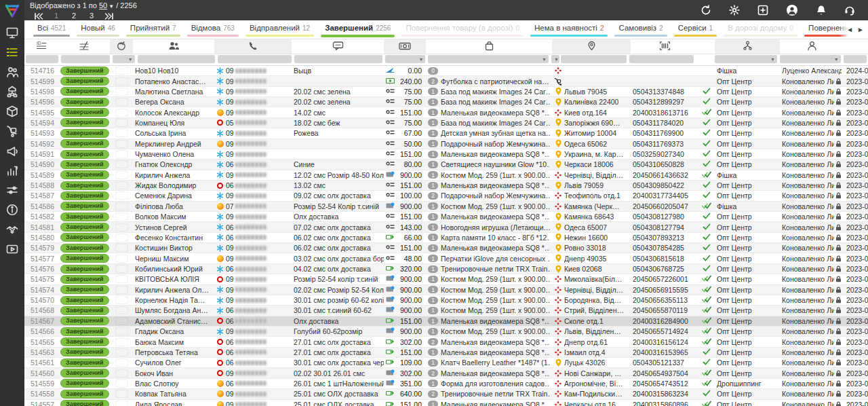 Image resolution: width=868 pixels, height=406 pixels. Describe the element at coordinates (446, 269) in the screenshot. I see `order-row: 514576ЗавершенийКобилинський Юрий0604.02…` at that location.